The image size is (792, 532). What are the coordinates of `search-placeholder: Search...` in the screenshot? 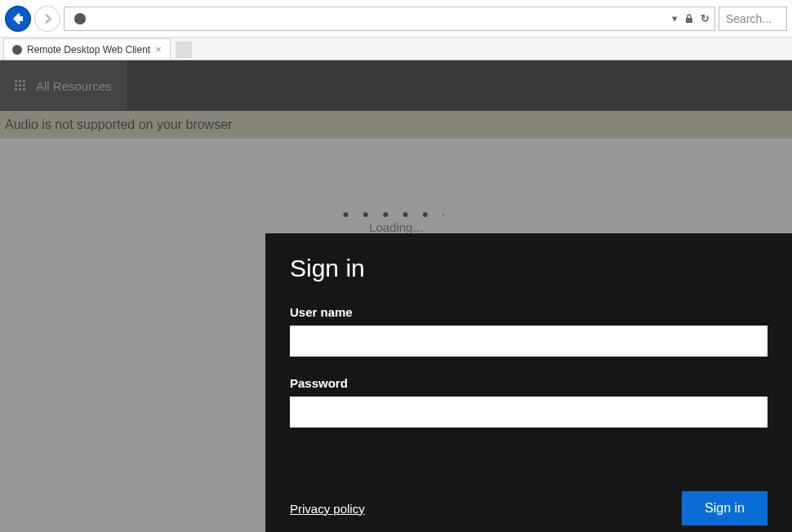 It's located at (749, 19).